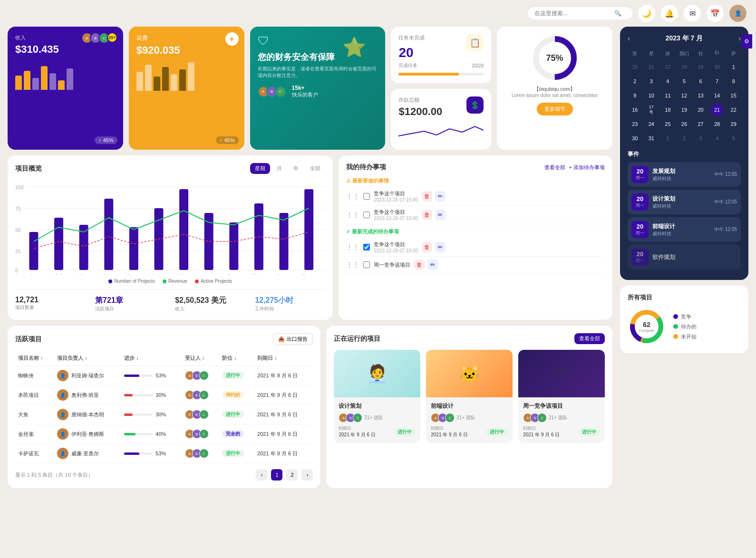 Image resolution: width=756 pixels, height=558 pixels. Describe the element at coordinates (651, 138) in the screenshot. I see `cal-day: 31` at that location.